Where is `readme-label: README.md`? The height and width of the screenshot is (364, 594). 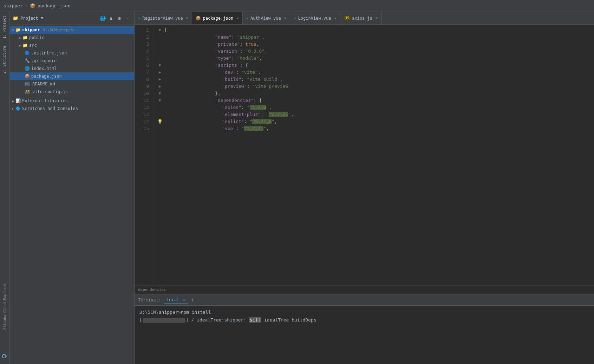 readme-label: README.md is located at coordinates (44, 84).